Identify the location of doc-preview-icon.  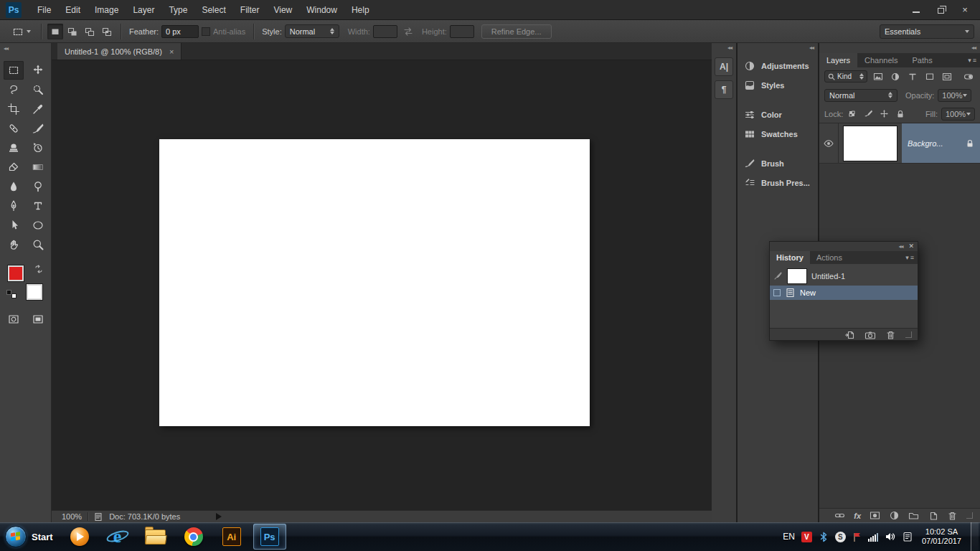
(99, 517).